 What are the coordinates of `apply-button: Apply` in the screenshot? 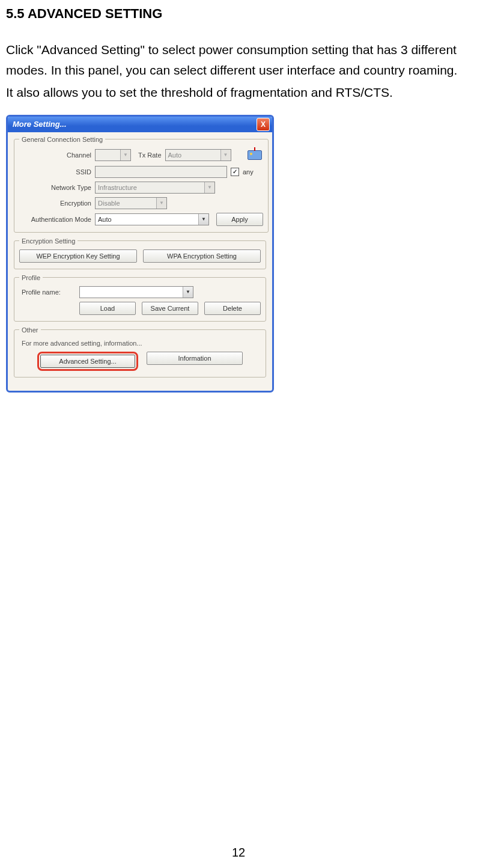 It's located at (240, 219).